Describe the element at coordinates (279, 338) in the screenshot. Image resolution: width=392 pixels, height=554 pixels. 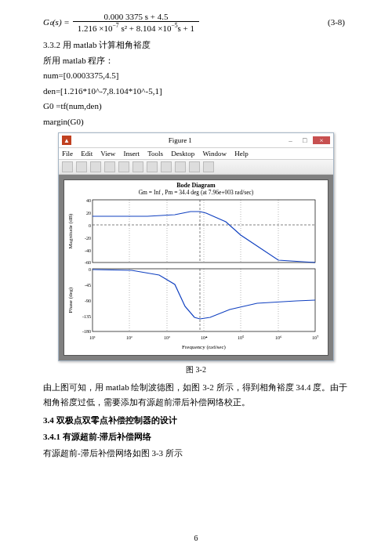
I see `svg-text: 10⁶` at that location.